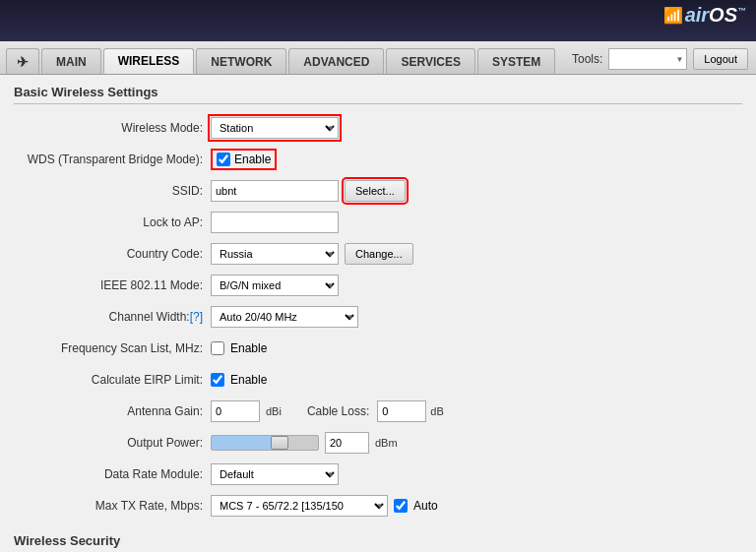  Describe the element at coordinates (430, 61) in the screenshot. I see `tab-services: SERVICES` at that location.